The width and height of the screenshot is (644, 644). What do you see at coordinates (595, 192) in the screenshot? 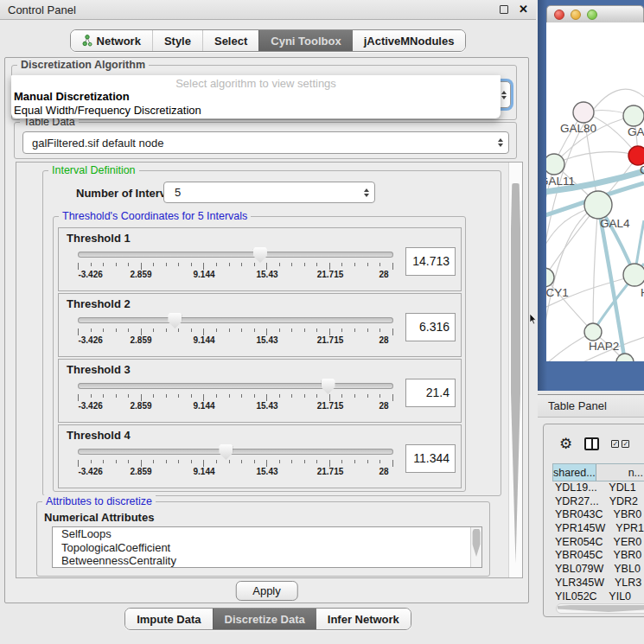
I see `network-canvas: GAL80GACGAL11GAL4GCY1HHAP2` at bounding box center [595, 192].